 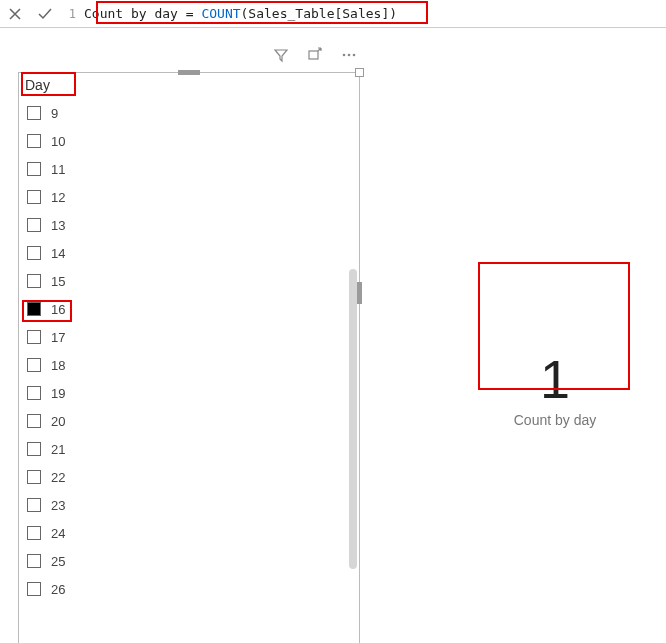 What do you see at coordinates (333, 14) in the screenshot?
I see `formula-bar: 1 Count by day = COUNT(Sales_Table[Sales…` at bounding box center [333, 14].